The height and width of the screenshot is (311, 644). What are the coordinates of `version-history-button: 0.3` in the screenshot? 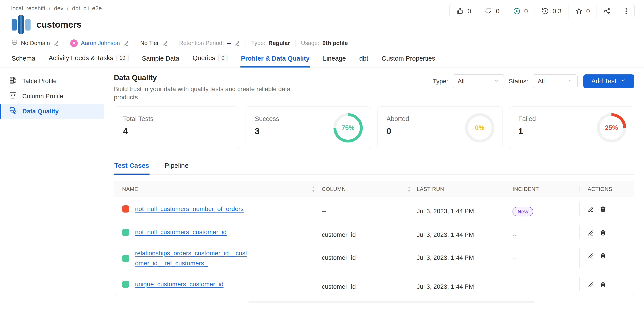 It's located at (552, 11).